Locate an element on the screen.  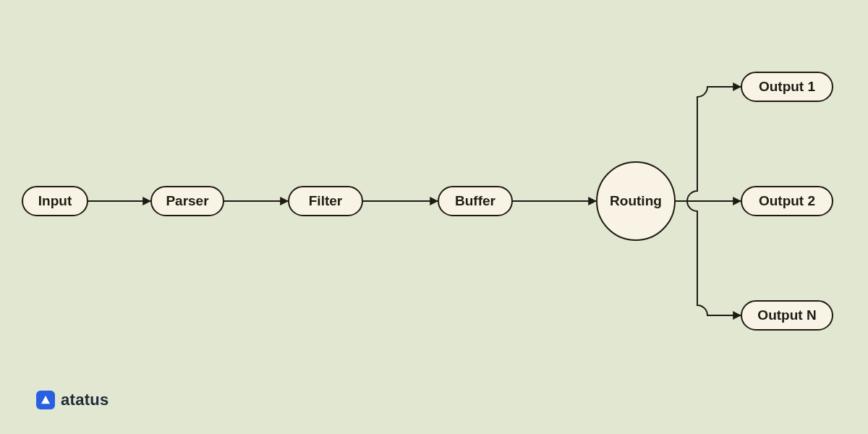
node-routing: Routing is located at coordinates (636, 201).